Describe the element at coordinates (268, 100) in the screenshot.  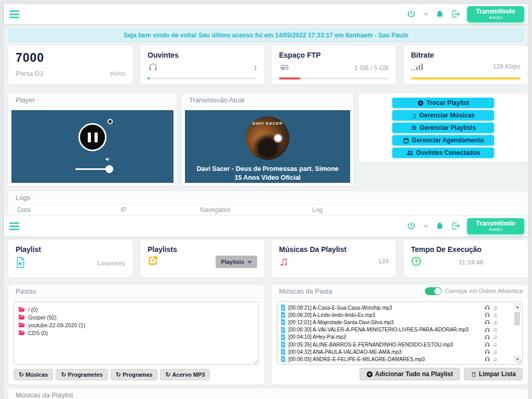
I see `transmission-header: Transmissão Atual` at that location.